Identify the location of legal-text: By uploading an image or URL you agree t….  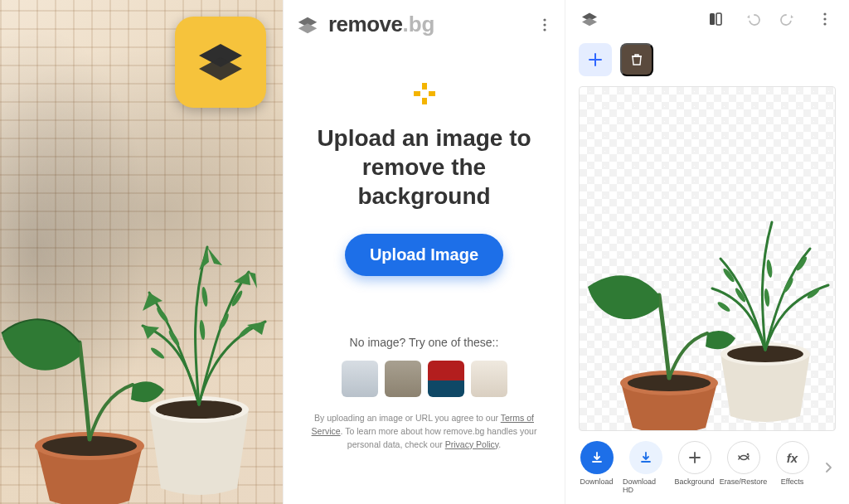
(424, 439).